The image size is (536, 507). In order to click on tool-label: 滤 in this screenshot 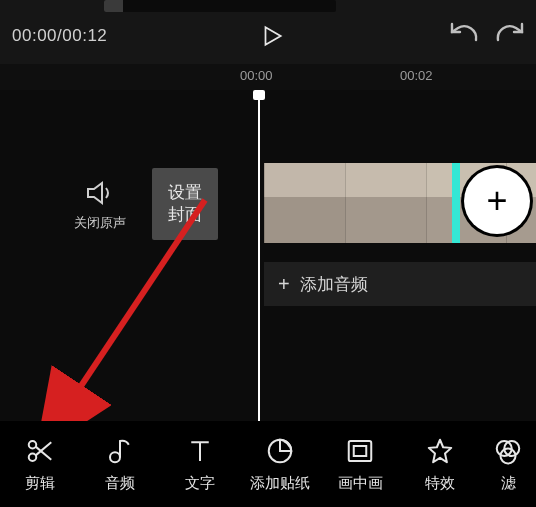, I will do `click(508, 484)`.